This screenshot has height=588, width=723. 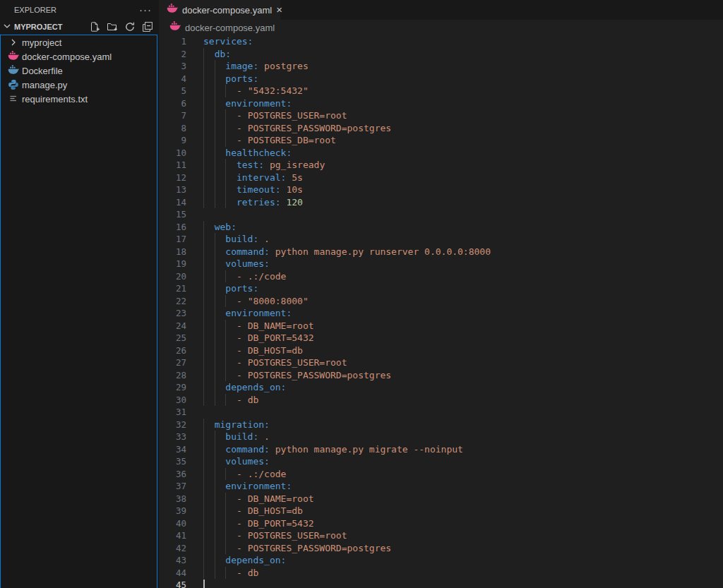 What do you see at coordinates (130, 27) in the screenshot?
I see `refresh-icon` at bounding box center [130, 27].